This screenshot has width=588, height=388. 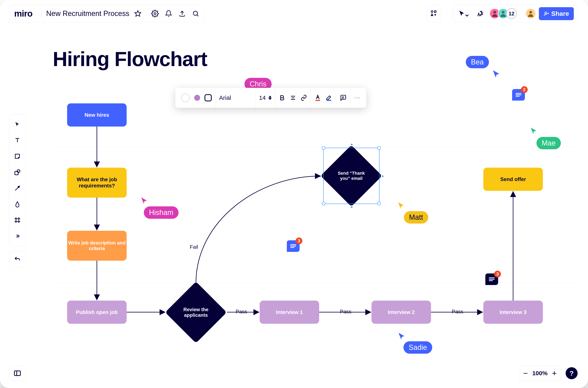 What do you see at coordinates (318, 98) in the screenshot?
I see `text-color-icon` at bounding box center [318, 98].